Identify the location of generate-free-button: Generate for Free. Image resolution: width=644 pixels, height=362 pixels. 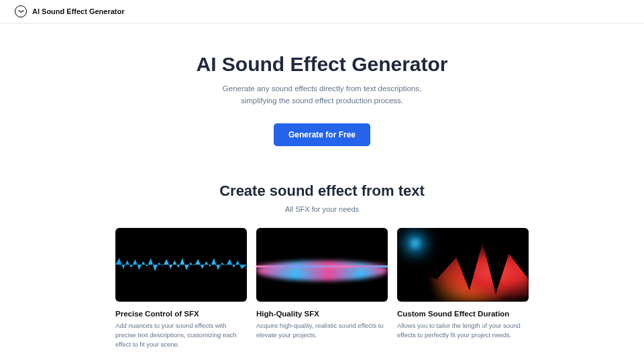
(322, 135).